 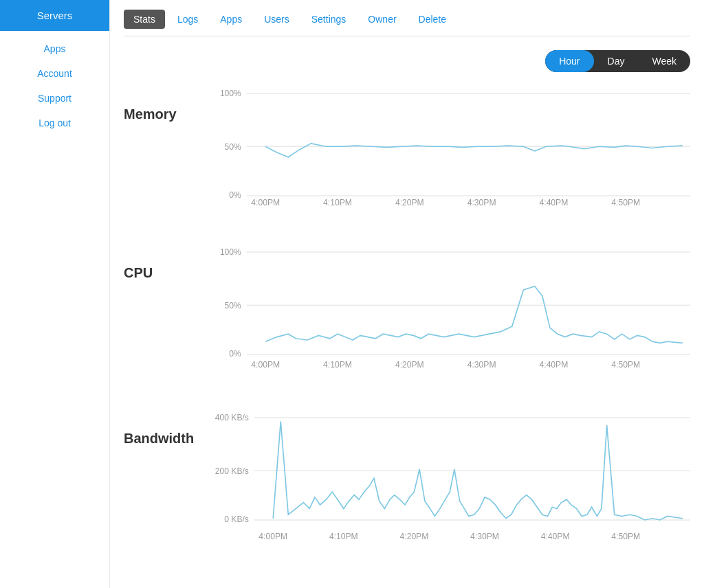 I want to click on memory-y-label-100: 100%, so click(x=231, y=93).